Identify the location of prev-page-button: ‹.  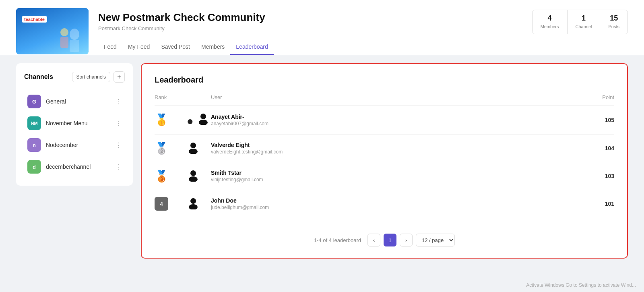
(374, 240).